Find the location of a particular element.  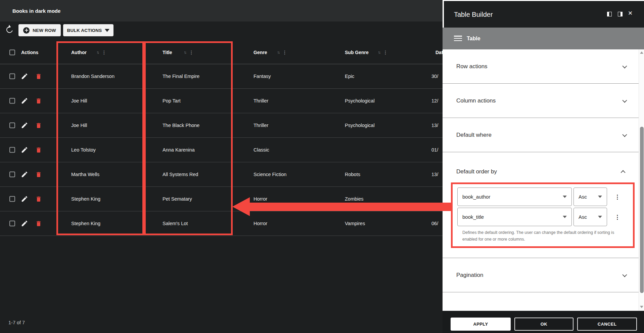

table-row: Brandon Sanderson The Final Empire Fanta… is located at coordinates (221, 77).